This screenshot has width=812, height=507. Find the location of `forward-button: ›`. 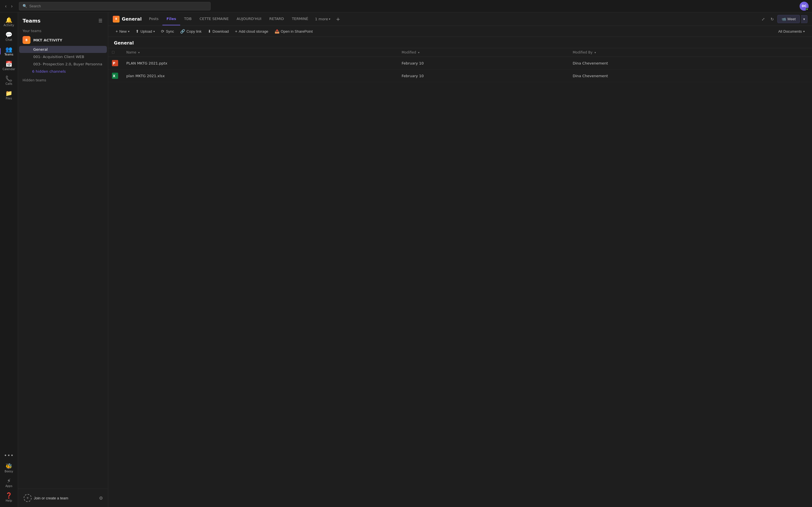

forward-button: › is located at coordinates (12, 6).